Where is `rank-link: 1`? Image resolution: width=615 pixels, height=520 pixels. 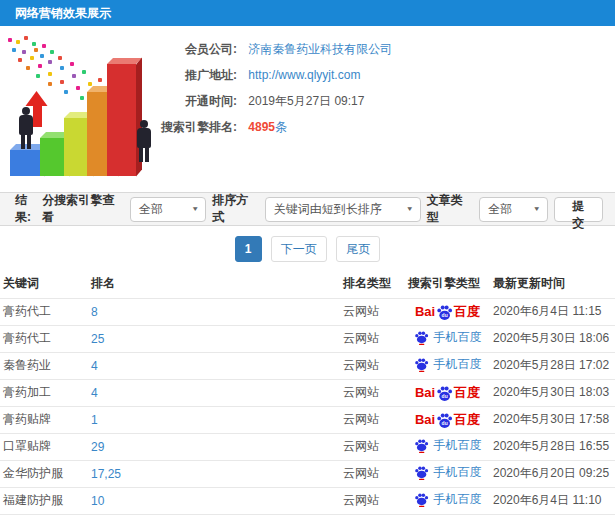 rank-link: 1 is located at coordinates (94, 420).